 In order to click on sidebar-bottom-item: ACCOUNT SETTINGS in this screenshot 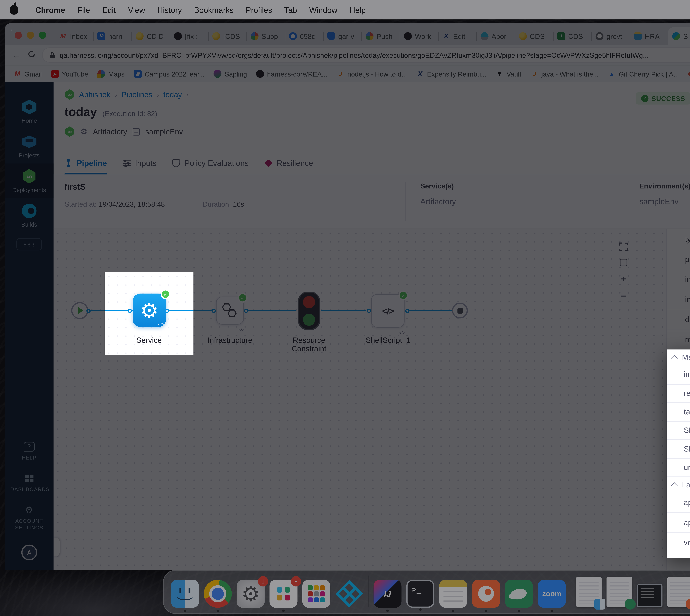, I will do `click(29, 518)`.